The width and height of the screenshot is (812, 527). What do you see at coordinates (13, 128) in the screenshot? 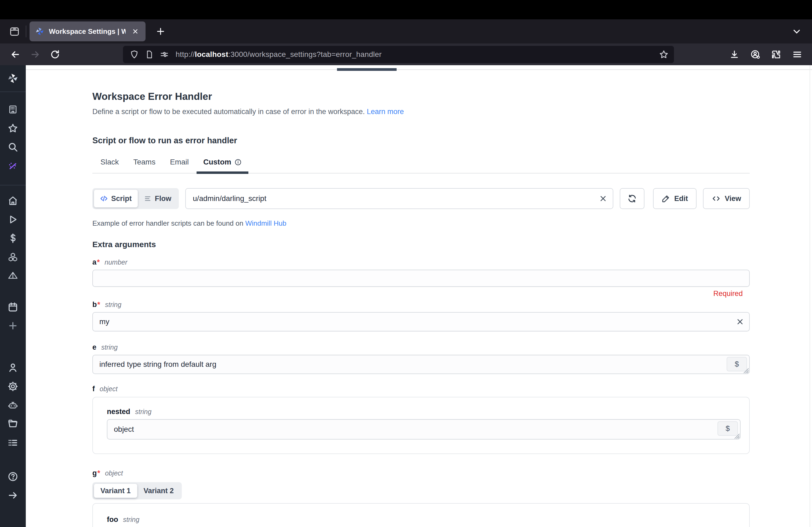
I see `sidebar-item-favorites` at bounding box center [13, 128].